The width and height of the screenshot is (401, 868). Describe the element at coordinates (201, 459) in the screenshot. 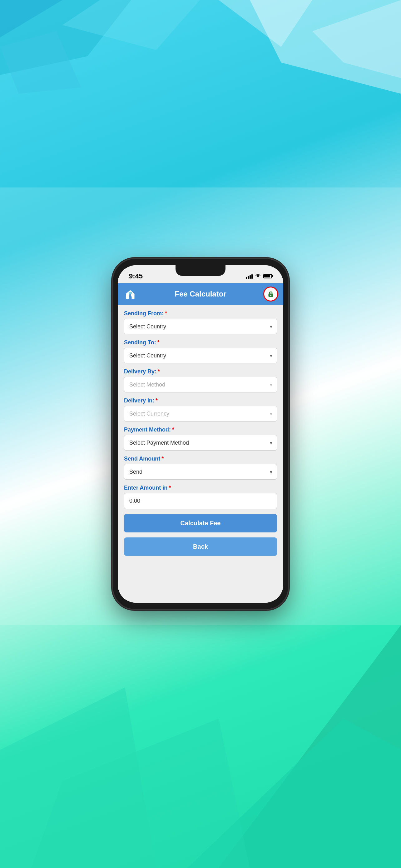

I see `send-amount-label: Send Amount *` at that location.